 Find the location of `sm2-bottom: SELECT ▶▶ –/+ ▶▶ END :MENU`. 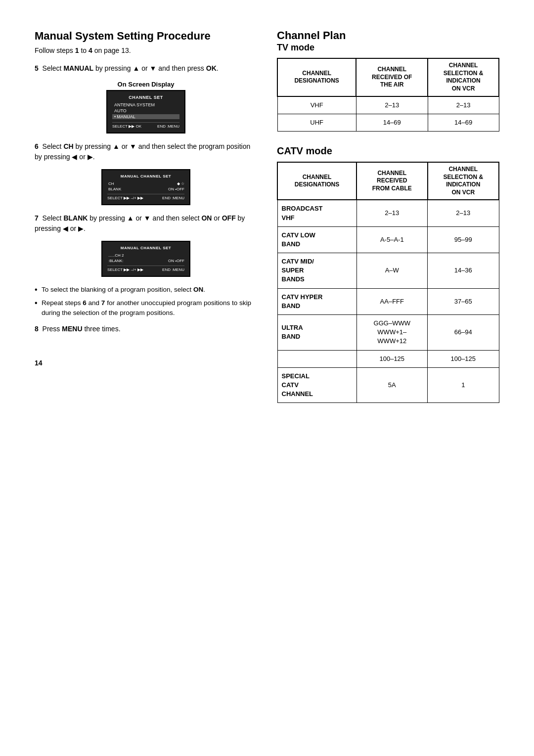

sm2-bottom: SELECT ▶▶ –/+ ▶▶ END :MENU is located at coordinates (146, 197).